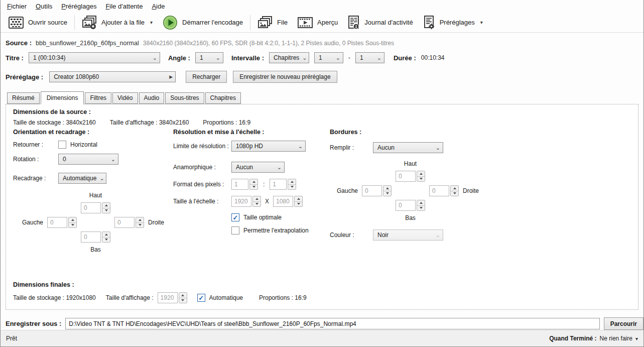 This screenshot has height=347, width=644. I want to click on scaled-size-label: Taille à l'échelle :, so click(202, 201).